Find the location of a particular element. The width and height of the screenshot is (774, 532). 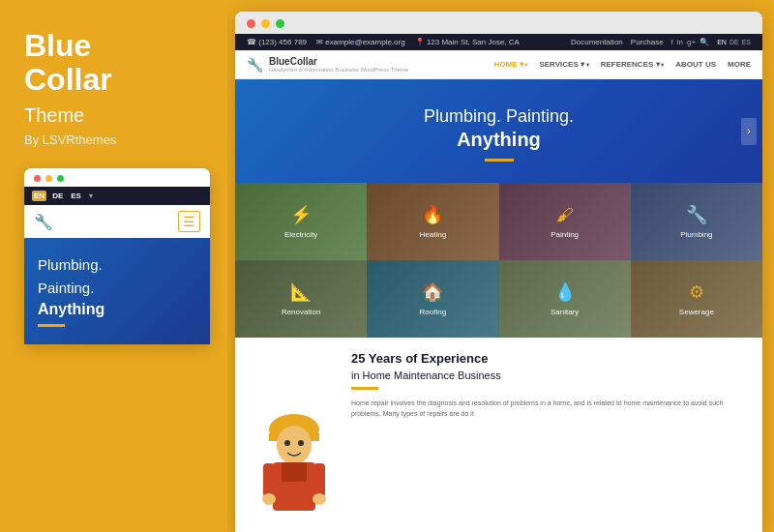

browser-dot-green is located at coordinates (281, 23).